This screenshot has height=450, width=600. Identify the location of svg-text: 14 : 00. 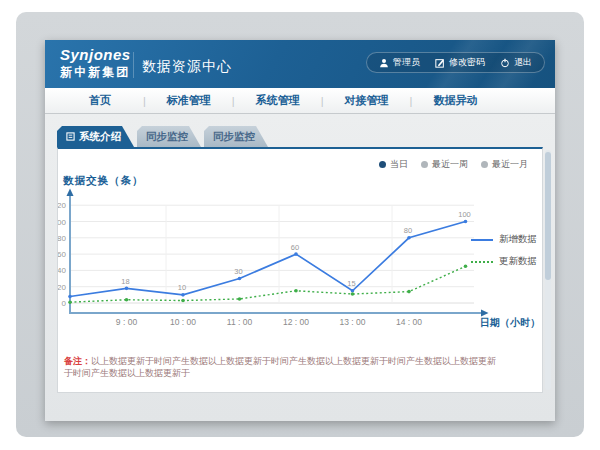
(409, 322).